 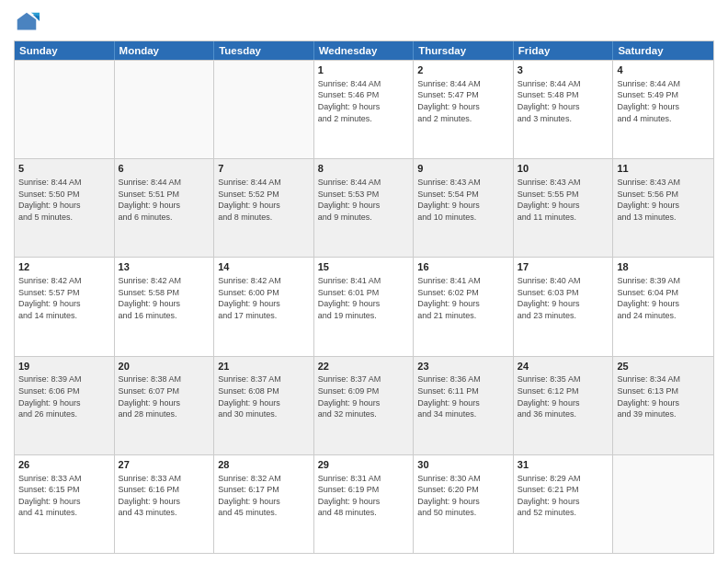 What do you see at coordinates (664, 406) in the screenshot?
I see `day-cell-25: 25Sunrise: 8:34 AM Sunset: 6:13 PM Dayli…` at bounding box center [664, 406].